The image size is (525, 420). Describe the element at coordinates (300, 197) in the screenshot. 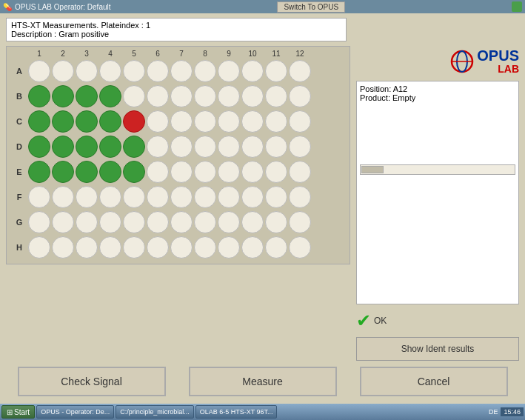

I see `well-F12` at that location.